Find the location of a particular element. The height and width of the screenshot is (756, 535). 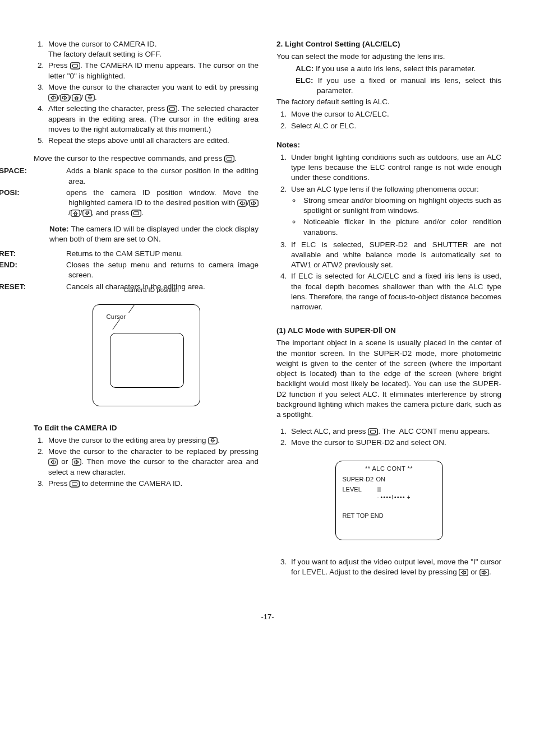

note-bullet: Noticeable flicker in the picture and/or… is located at coordinates (402, 227).